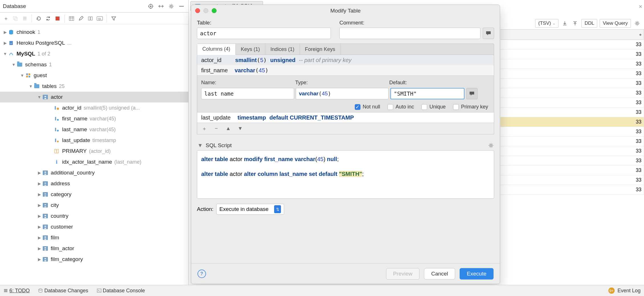 This screenshot has width=644, height=296. What do you see at coordinates (72, 18) in the screenshot?
I see `table-view-icon` at bounding box center [72, 18].